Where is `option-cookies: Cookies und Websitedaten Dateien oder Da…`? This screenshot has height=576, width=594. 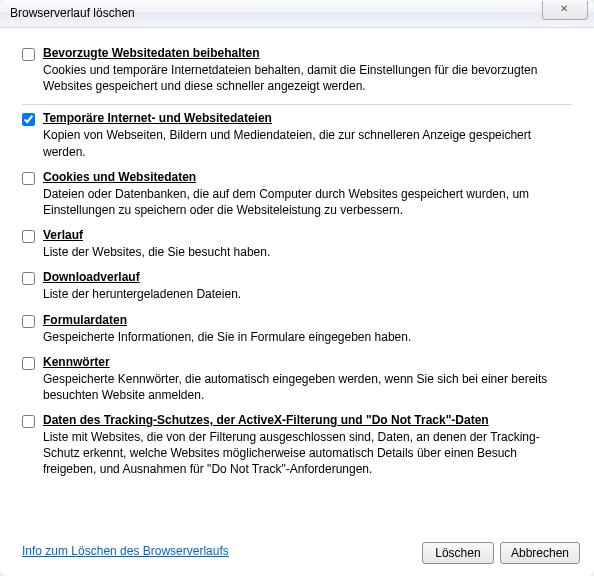
option-cookies: Cookies und Websitedaten Dateien oder Da… is located at coordinates (297, 194).